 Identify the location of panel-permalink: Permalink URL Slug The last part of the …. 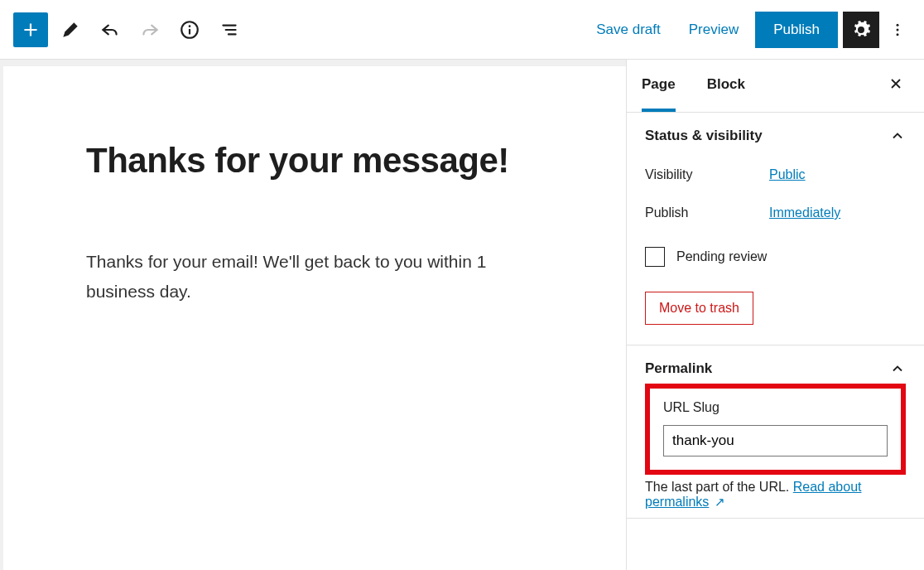
(775, 432).